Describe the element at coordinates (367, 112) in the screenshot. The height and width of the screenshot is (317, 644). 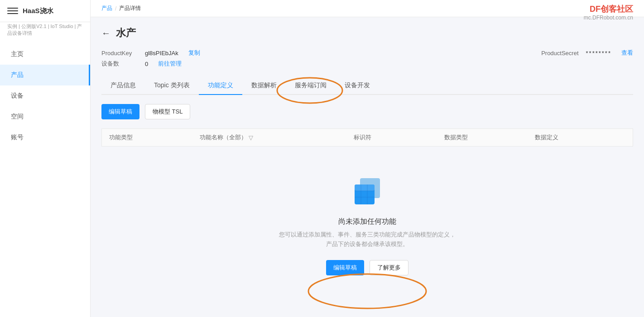
I see `toolbar: 编辑草稿 物模型 TSL` at that location.